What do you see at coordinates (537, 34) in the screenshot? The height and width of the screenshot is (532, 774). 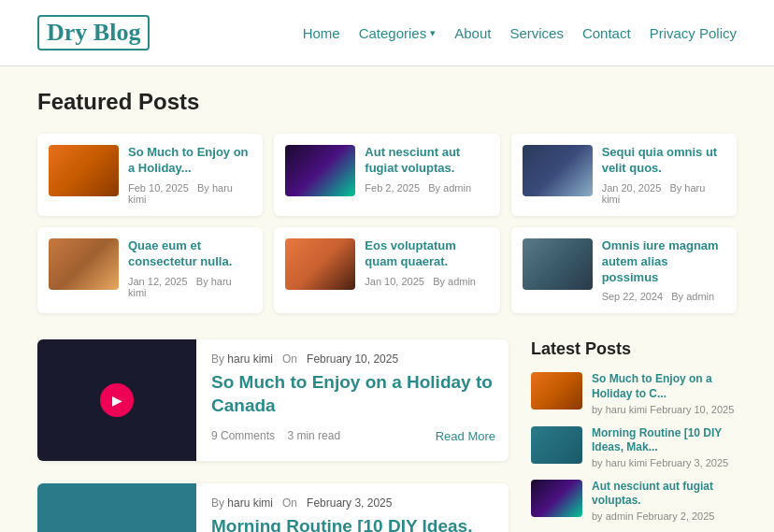 I see `nav-services: Services` at bounding box center [537, 34].